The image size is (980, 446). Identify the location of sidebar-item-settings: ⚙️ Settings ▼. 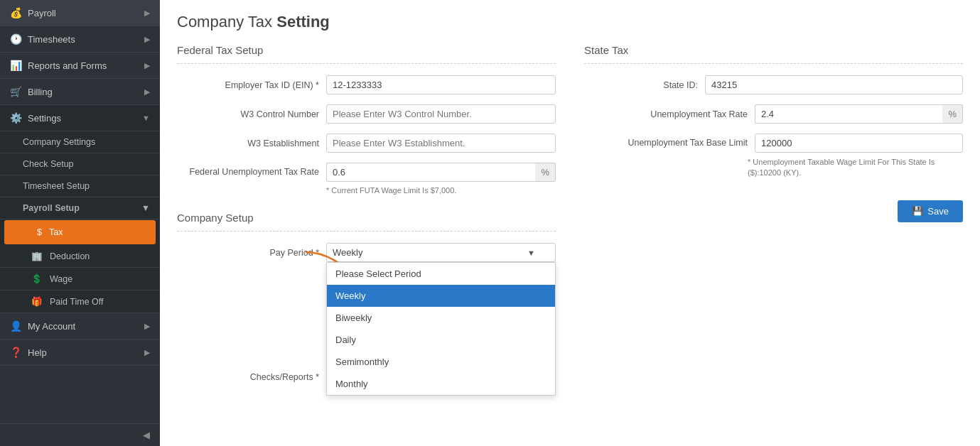
(80, 118).